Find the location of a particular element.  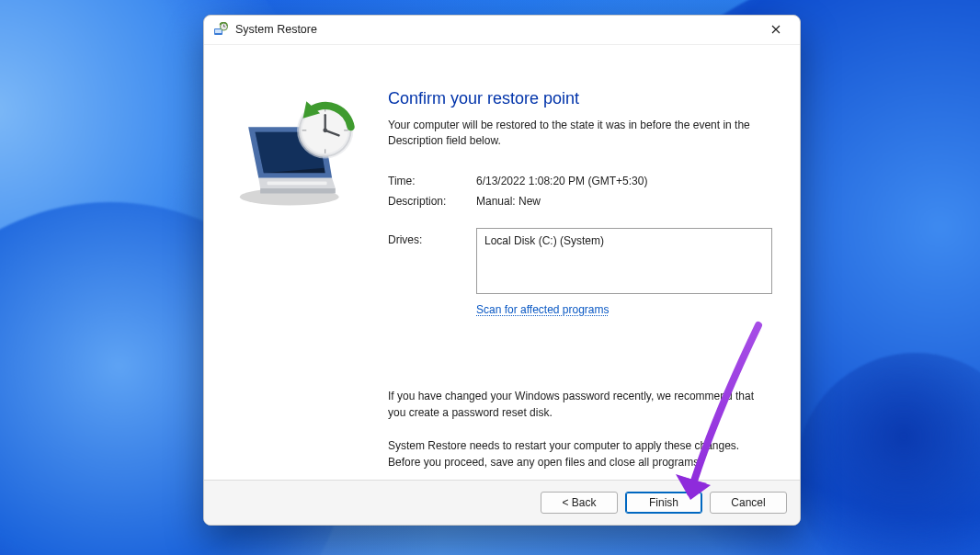

system-restore-icon is located at coordinates (221, 29).